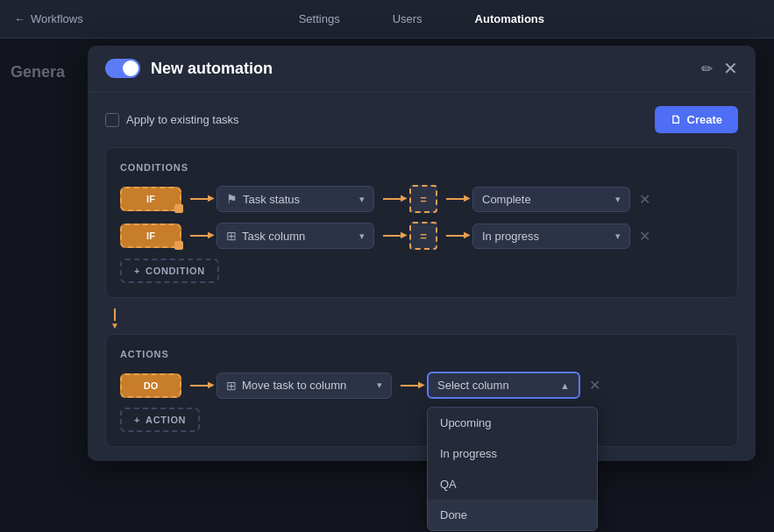 This screenshot has width=774, height=532. What do you see at coordinates (422, 68) in the screenshot?
I see `modal-header: New automation ✏ ✕` at bounding box center [422, 68].